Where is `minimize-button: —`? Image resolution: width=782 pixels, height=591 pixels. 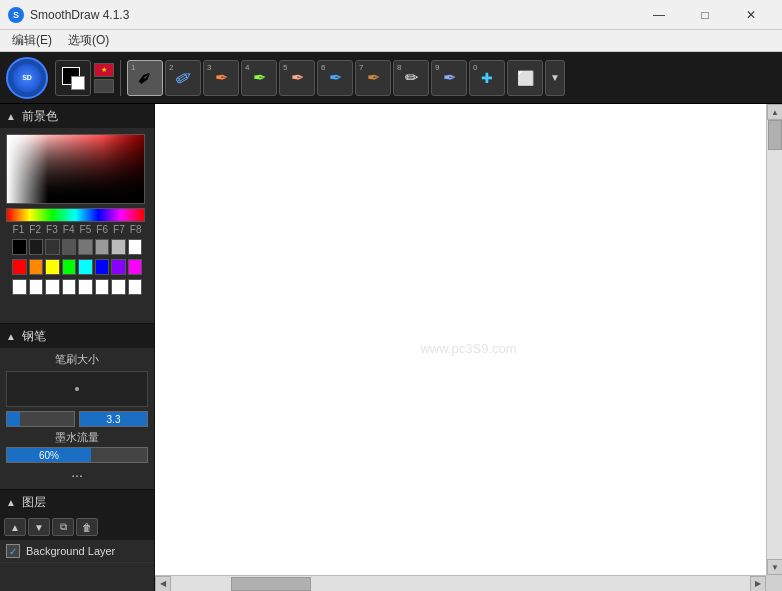 minimize-button: — is located at coordinates (659, 15).